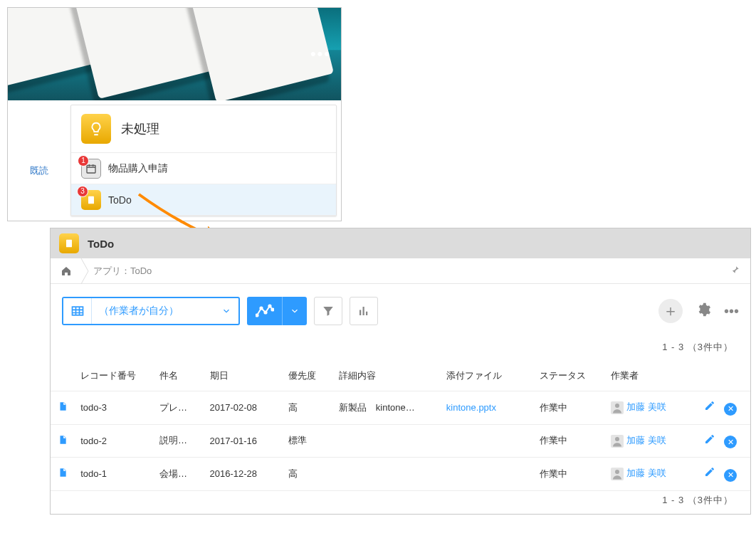 The image size is (756, 548). I want to click on cell-subject: プレ…, so click(179, 409).